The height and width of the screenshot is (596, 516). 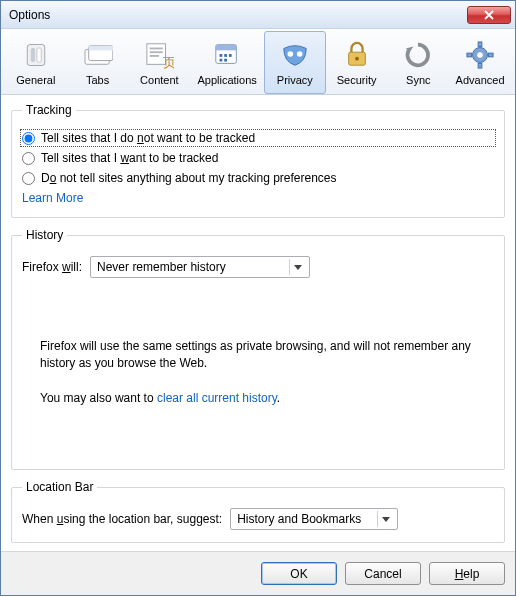 What do you see at coordinates (258, 512) in the screenshot?
I see `locationbar-group: Location Bar When using the location bar…` at bounding box center [258, 512].